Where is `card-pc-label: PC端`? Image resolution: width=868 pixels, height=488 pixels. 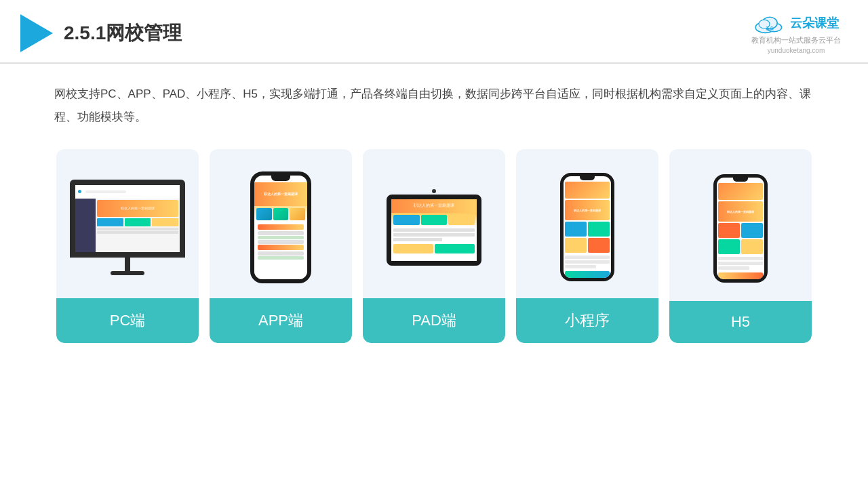
card-pc-label: PC端 is located at coordinates (127, 321).